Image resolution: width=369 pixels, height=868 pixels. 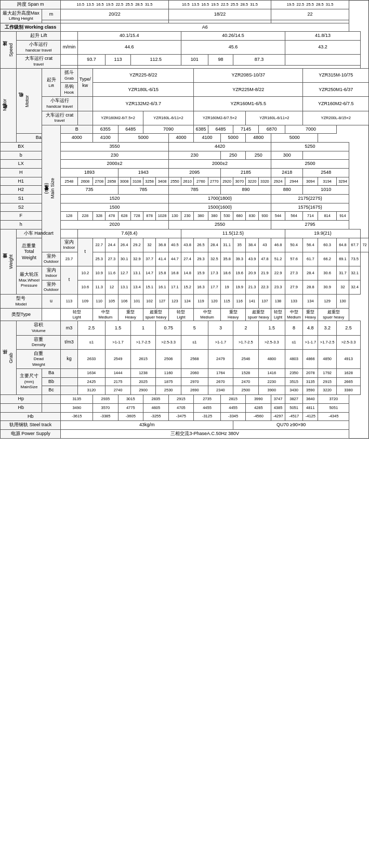 I want to click on speed-label: 速度Speed, so click(x=8, y=50).